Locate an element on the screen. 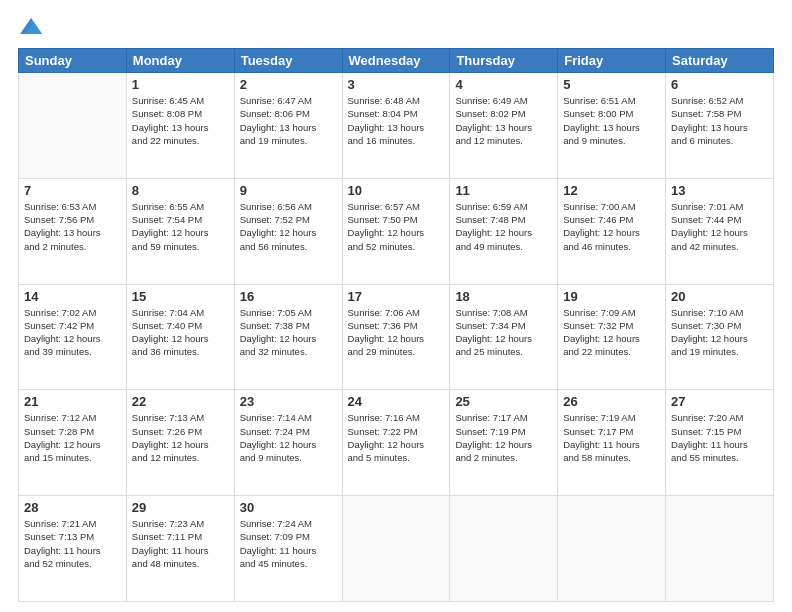  calendar-cell: 24Sunrise: 7:16 AM Sunset: 7:22 PM Dayli… is located at coordinates (396, 443).